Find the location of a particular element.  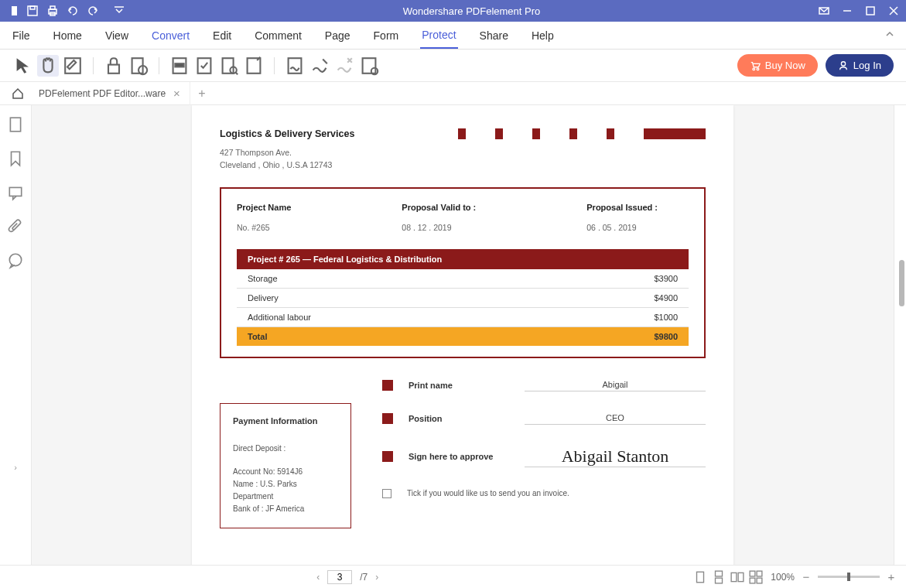

position-row: Position CEO is located at coordinates (544, 419).